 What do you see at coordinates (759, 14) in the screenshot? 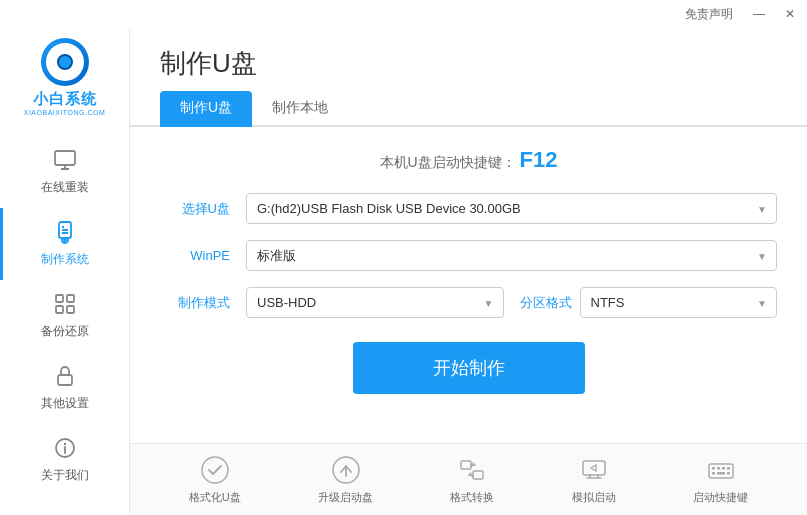
I see `minimize-button: —` at bounding box center [759, 14].